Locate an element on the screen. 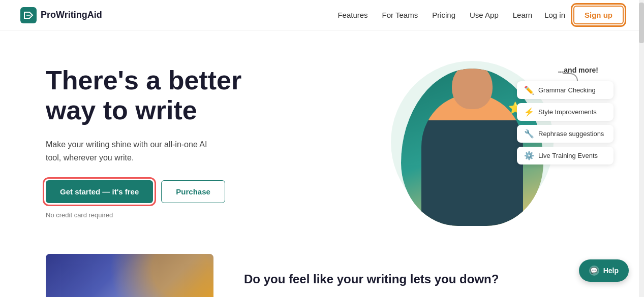  signup-button: Sign up is located at coordinates (599, 15).